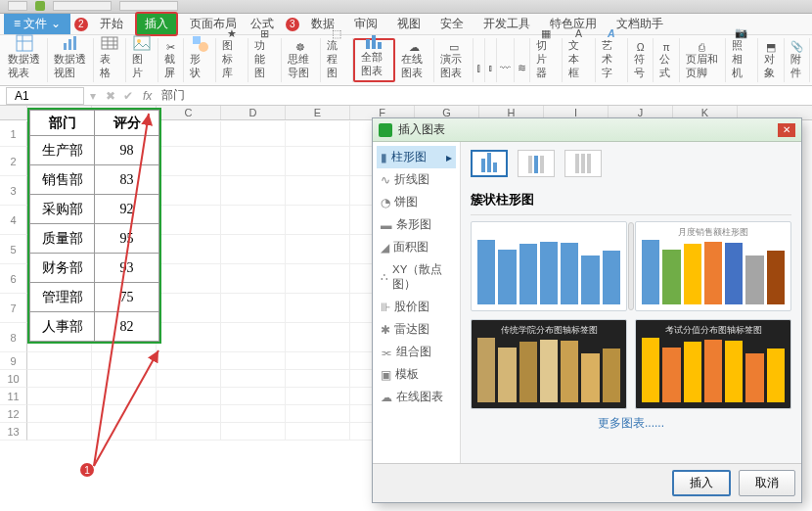  I want to click on tab-security: 安全, so click(452, 23).